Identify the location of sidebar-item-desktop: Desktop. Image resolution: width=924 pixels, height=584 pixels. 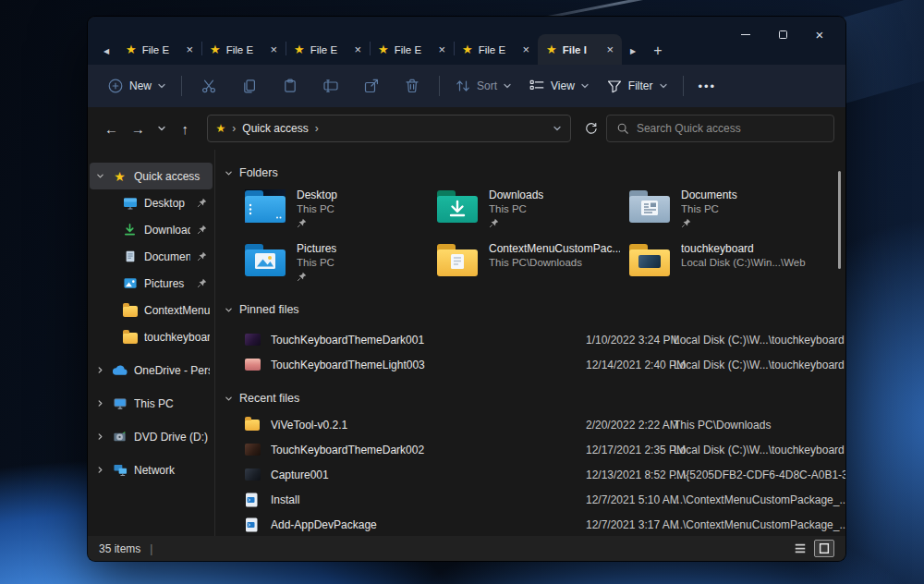
(152, 203).